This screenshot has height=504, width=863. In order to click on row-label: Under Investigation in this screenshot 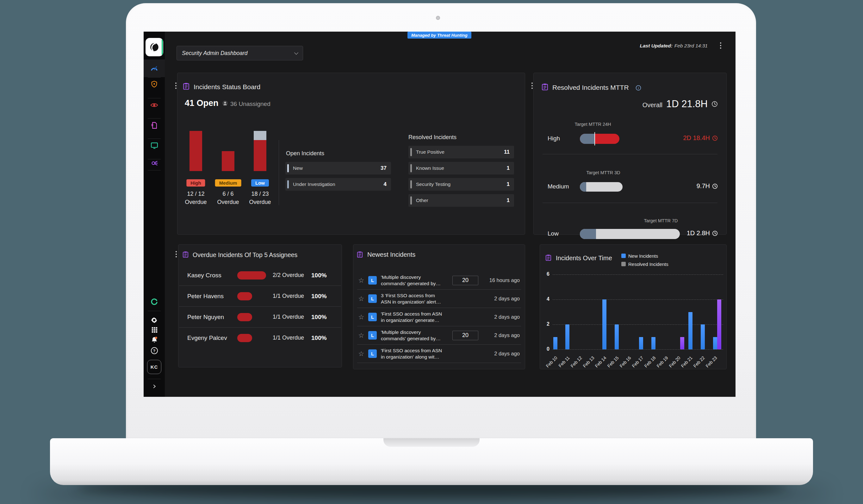, I will do `click(314, 184)`.